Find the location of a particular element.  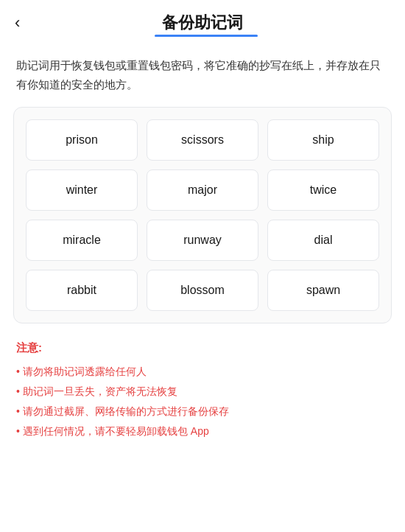

mnemonic-word-11: blossom is located at coordinates (202, 290).